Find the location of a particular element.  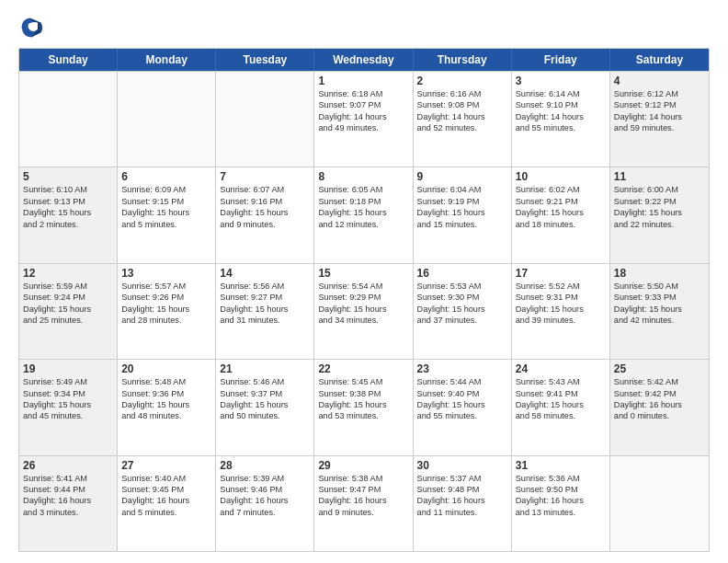

table-row: 5Sunrise: 6:10 AMSunset: 9:13 PMDaylight… is located at coordinates (68, 215).